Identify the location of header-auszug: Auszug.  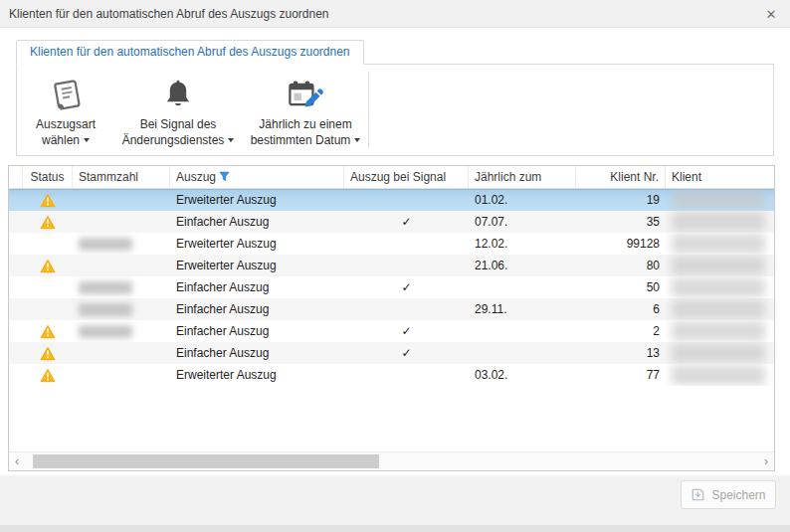
(257, 177).